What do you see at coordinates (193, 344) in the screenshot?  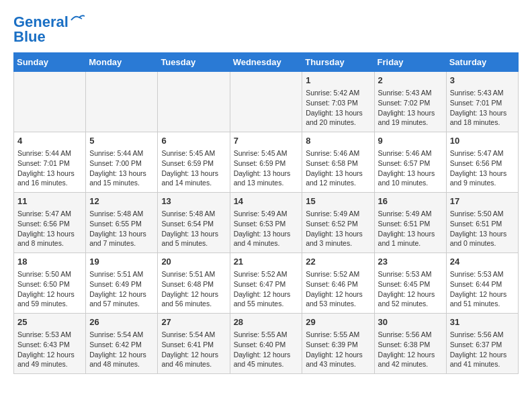 I see `calendar-cell: 27Sunrise: 5:54 AM Sunset: 6:41 PM Dayli…` at bounding box center [193, 344].